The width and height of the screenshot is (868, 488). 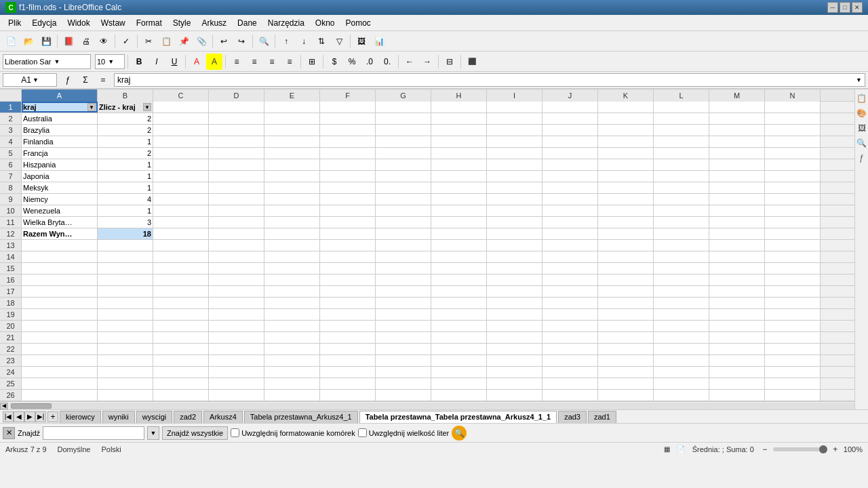 I want to click on indent-less-button: ←, so click(x=410, y=62).